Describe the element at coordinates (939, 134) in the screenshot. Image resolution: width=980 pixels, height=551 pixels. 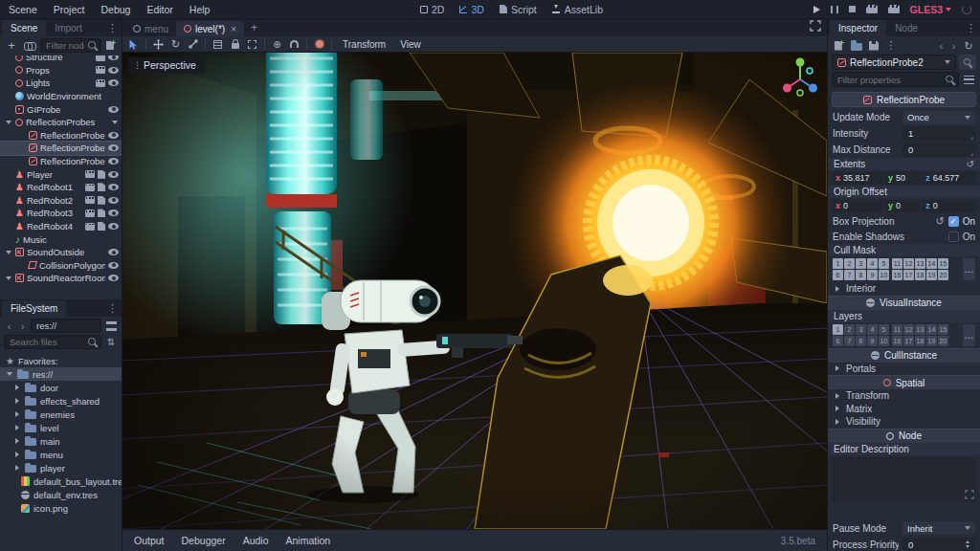
I see `intensity-field: 1` at that location.